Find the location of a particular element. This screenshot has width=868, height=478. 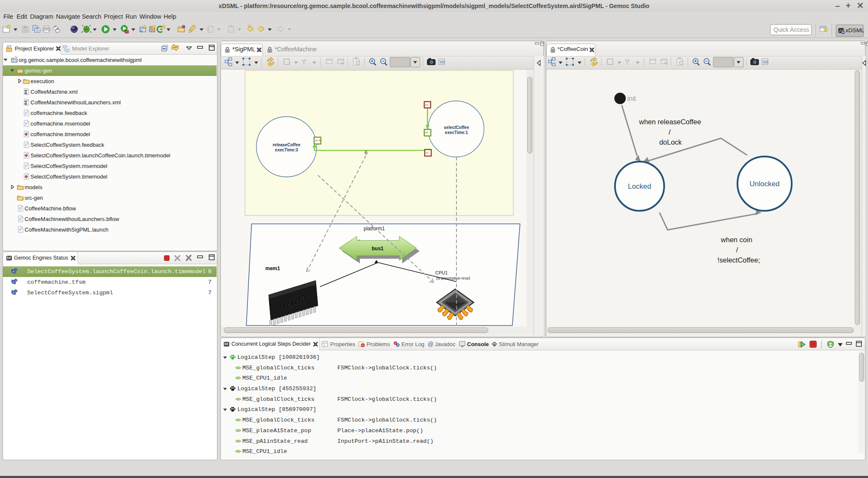

svg-text: releaseCoffee is located at coordinates (287, 145).